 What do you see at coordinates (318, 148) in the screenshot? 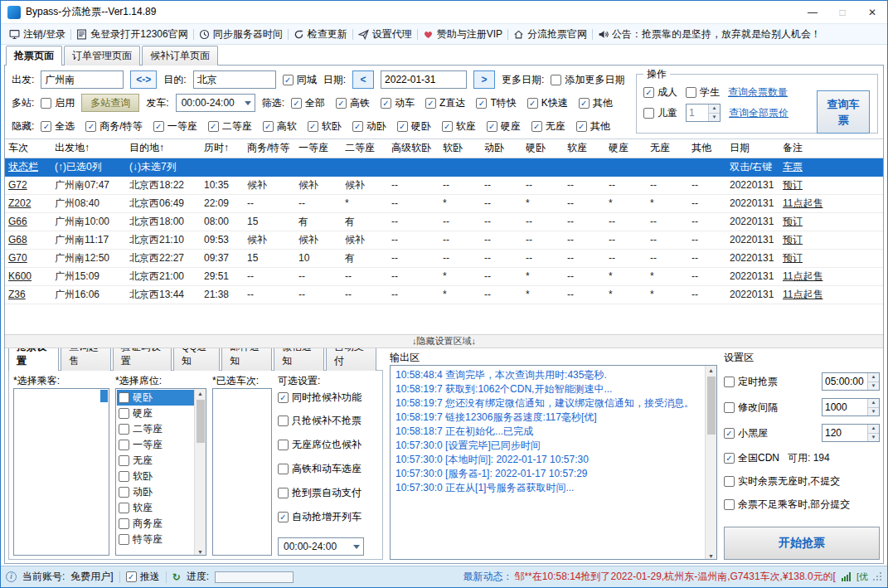
I see `column-header-一等座: 一等座` at bounding box center [318, 148].